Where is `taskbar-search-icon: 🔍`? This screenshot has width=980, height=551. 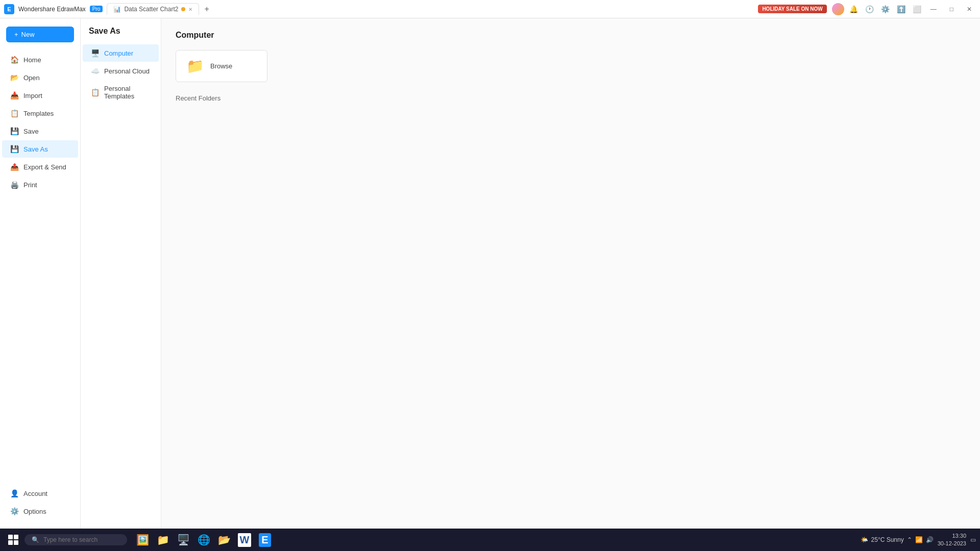
taskbar-search-icon: 🔍 is located at coordinates (36, 540).